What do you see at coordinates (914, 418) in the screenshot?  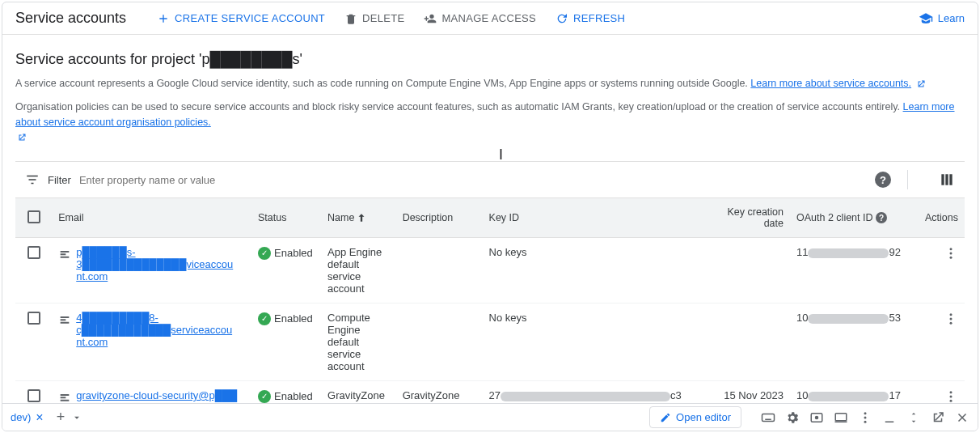 I see `expand-icon` at bounding box center [914, 418].